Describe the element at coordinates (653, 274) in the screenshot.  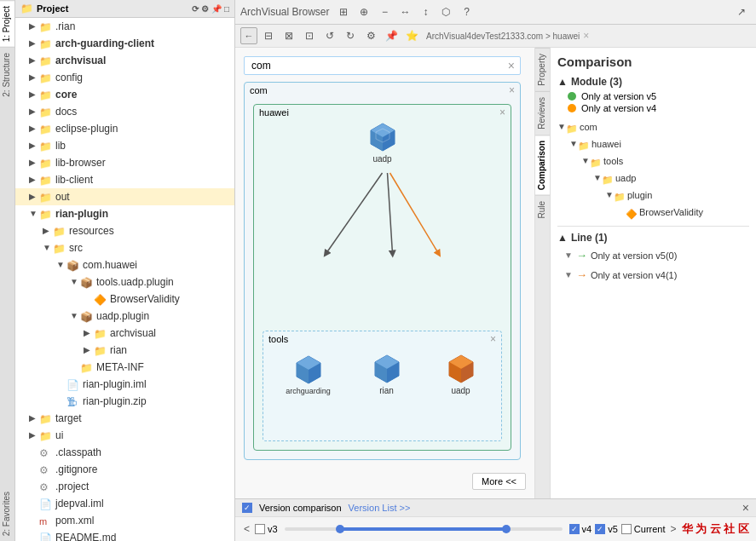
I see `line-item-v4: ▼ → Only at version v4(1)` at that location.